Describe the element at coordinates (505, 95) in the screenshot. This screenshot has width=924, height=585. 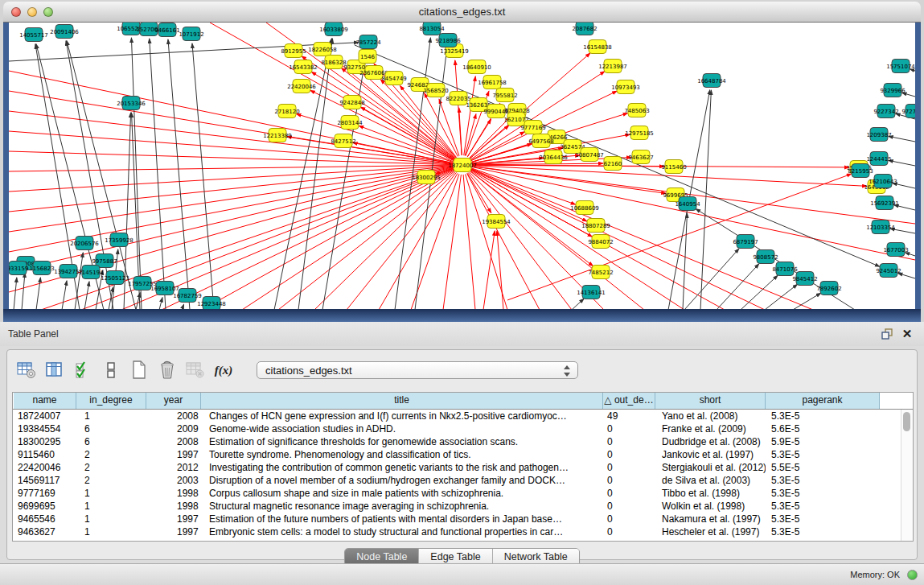
I see `graph-node: 7955812` at that location.